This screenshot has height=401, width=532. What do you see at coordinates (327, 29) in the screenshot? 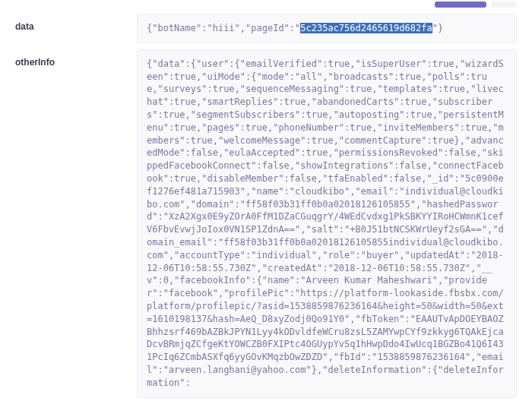
I see `data-value: {"botName":"hiii","pageId":"5c235ac756d2…` at bounding box center [327, 29].